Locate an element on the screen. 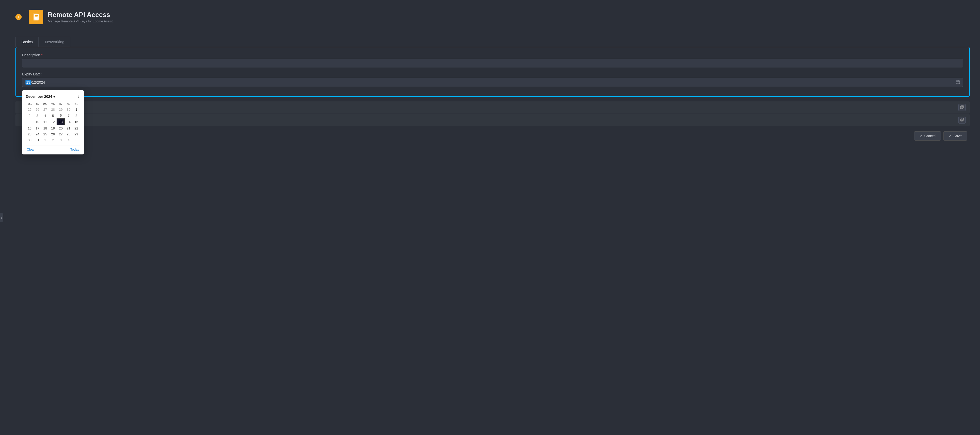  calendar-weekday: Fr is located at coordinates (61, 104).